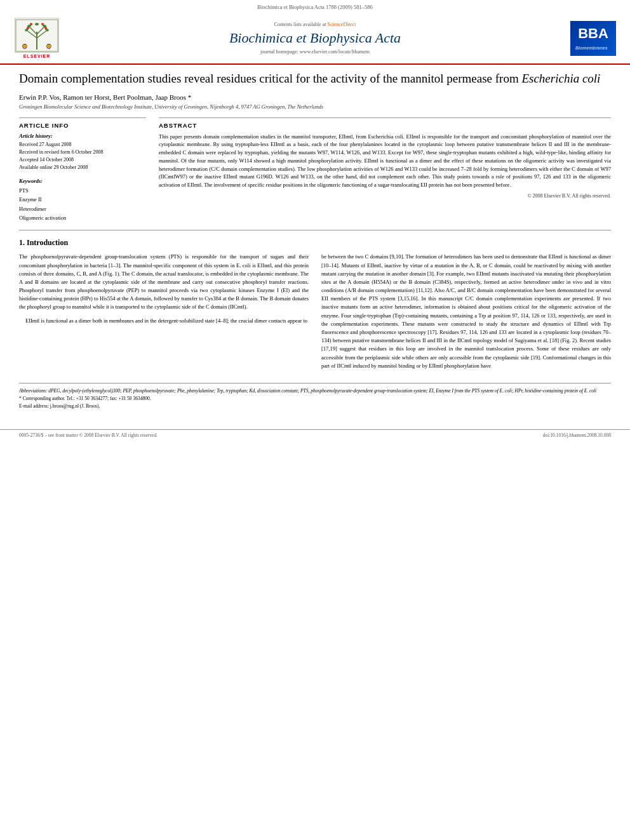  Describe the element at coordinates (385, 161) in the screenshot. I see `abstract-text: This paper presents domain complementati…` at that location.